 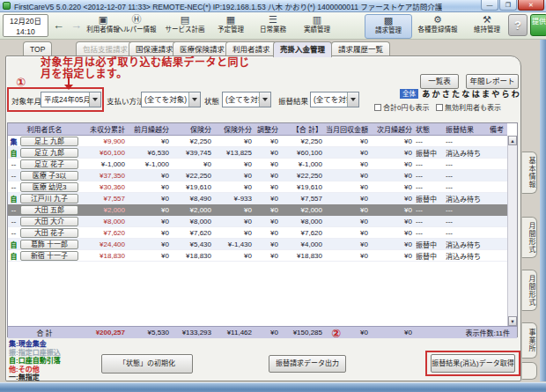 I want to click on total-row: 合 計¥200,257¥5,530¥133,293¥11,462¥0¥150,2…, so click(x=262, y=332).